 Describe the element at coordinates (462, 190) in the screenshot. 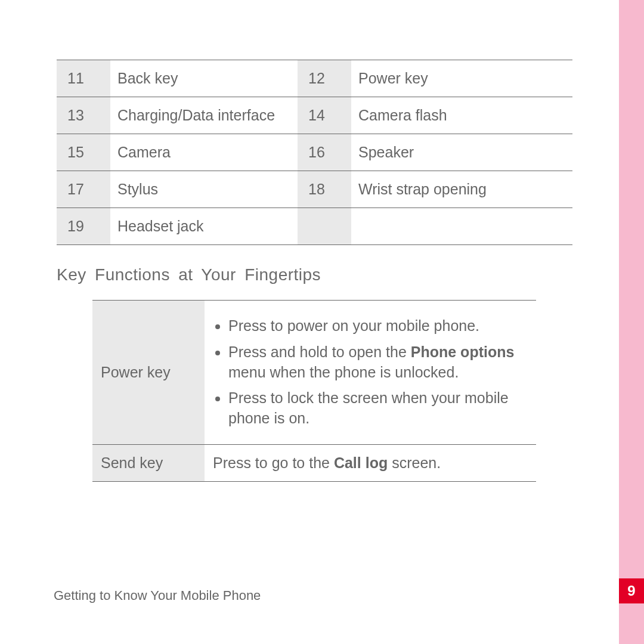

I see `part-label: Wrist strap opening` at that location.